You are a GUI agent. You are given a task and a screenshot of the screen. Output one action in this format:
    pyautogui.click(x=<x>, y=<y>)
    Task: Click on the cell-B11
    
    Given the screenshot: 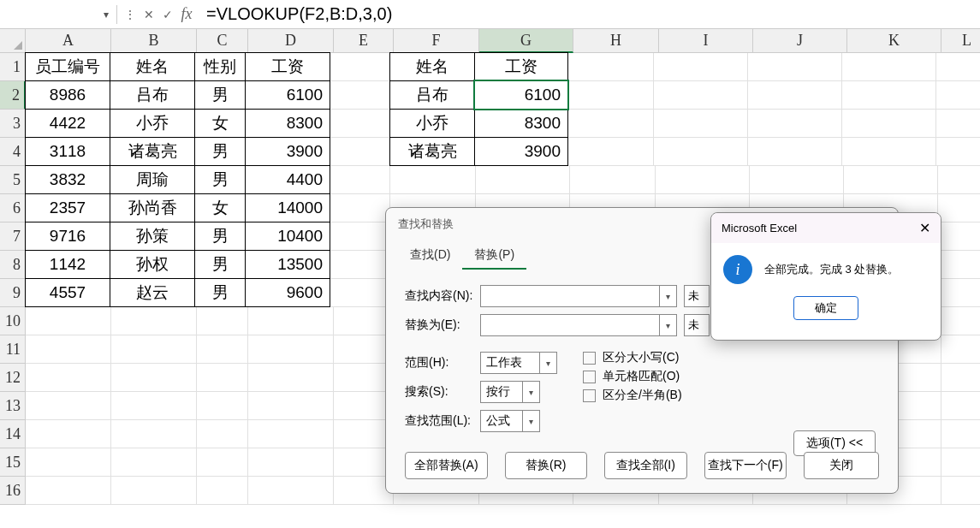 What is the action you would take?
    pyautogui.click(x=154, y=349)
    